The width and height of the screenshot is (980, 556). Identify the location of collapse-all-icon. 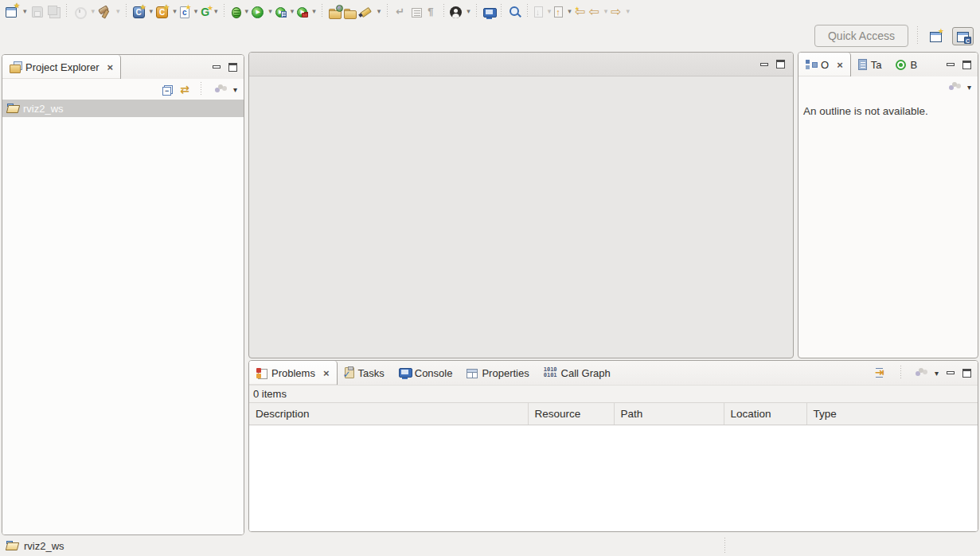
(167, 90).